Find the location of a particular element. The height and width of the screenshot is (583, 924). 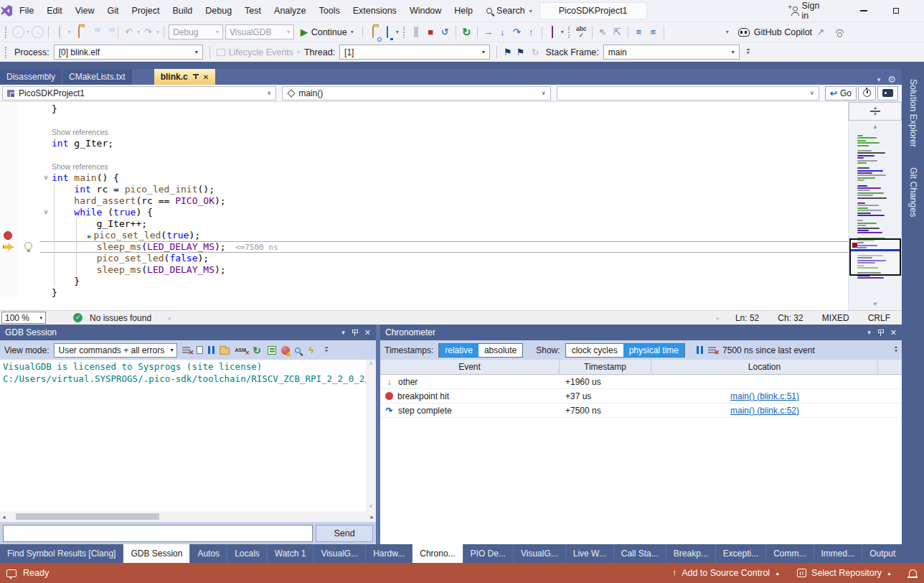

gdb-command-input is located at coordinates (158, 533).